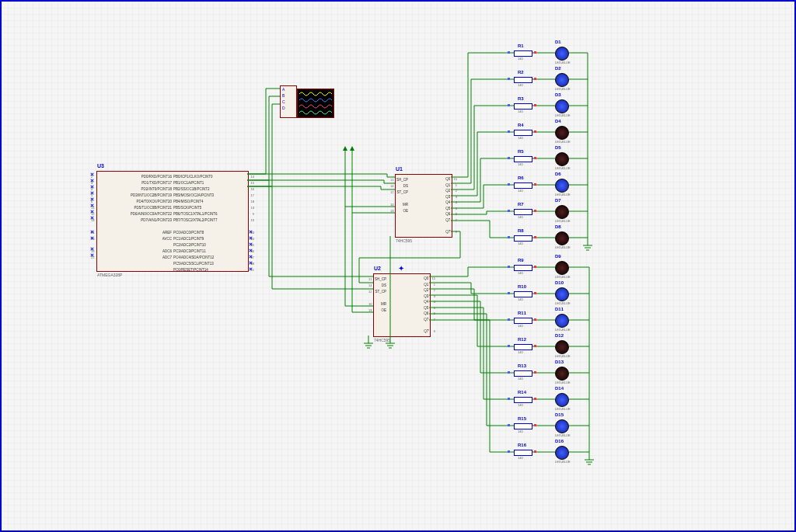 Image resolution: width=796 pixels, height=532 pixels. Describe the element at coordinates (521, 204) in the screenshot. I see `resistor-ref: R7` at that location.